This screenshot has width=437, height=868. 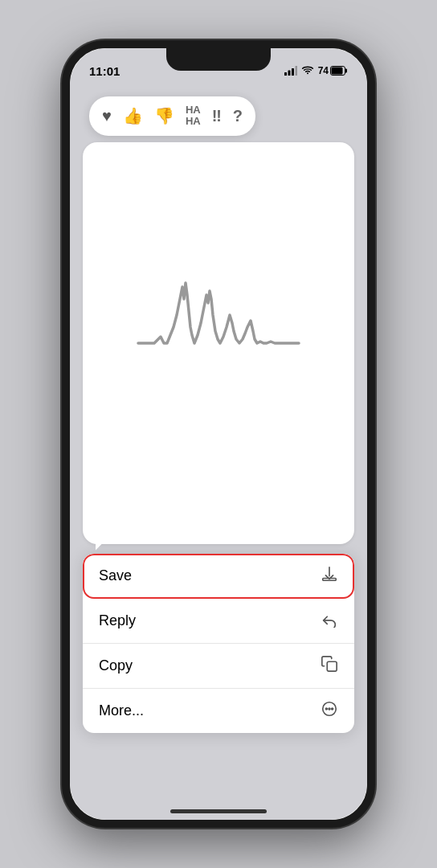 What do you see at coordinates (218, 643) in the screenshot?
I see `context-menu: Save Reply` at bounding box center [218, 643].